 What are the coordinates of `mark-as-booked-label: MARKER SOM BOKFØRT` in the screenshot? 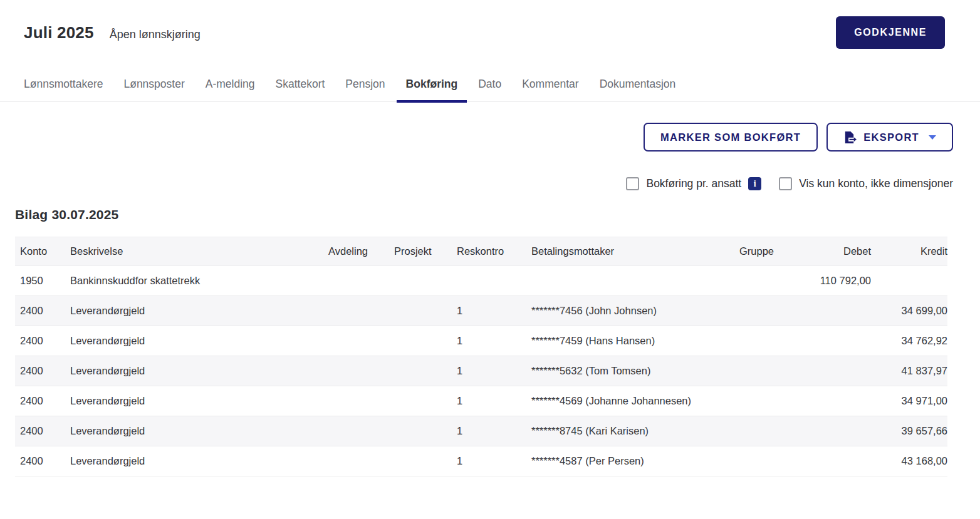 It's located at (731, 138).